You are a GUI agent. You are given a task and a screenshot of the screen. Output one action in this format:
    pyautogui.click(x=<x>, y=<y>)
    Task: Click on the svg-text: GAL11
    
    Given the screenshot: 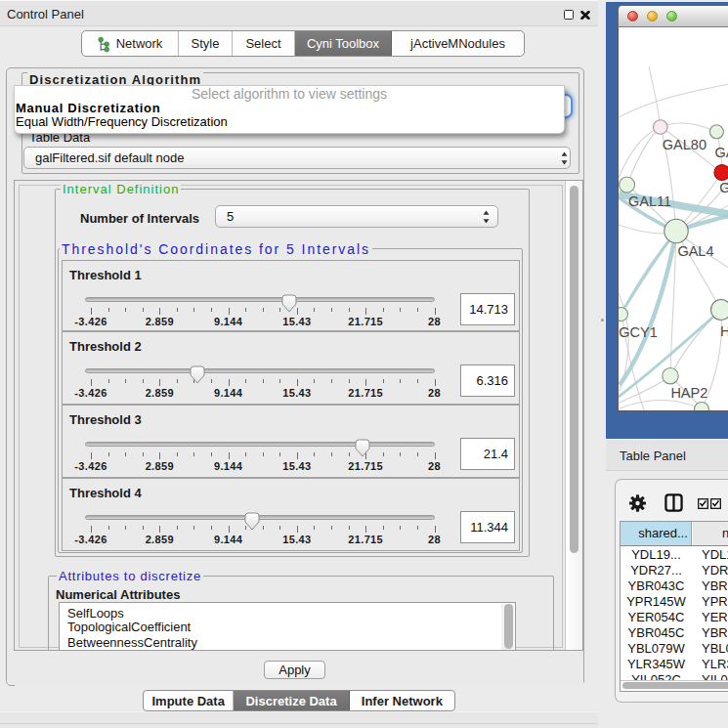 What is the action you would take?
    pyautogui.click(x=650, y=201)
    